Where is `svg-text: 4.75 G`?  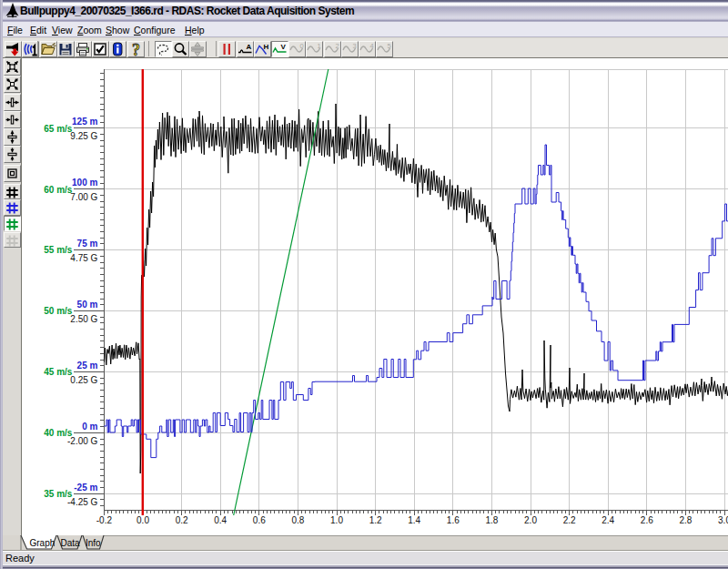 svg-text: 4.75 G is located at coordinates (84, 259).